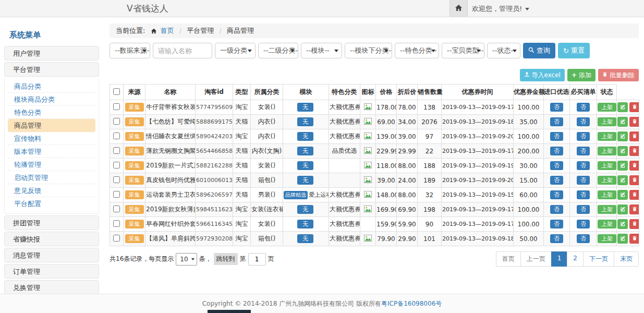  I want to click on filter-select-level1-category: 一级分类, so click(235, 51).